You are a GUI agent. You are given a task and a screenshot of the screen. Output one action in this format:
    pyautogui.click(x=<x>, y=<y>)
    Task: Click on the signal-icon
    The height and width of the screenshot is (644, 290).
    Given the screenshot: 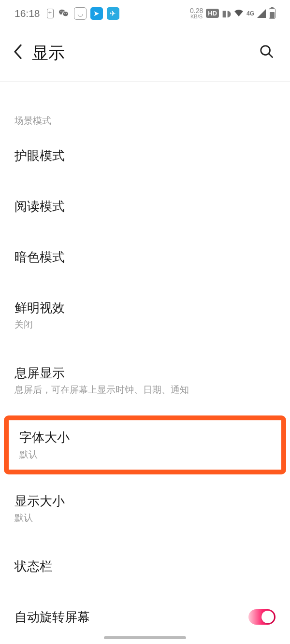 What is the action you would take?
    pyautogui.click(x=261, y=14)
    